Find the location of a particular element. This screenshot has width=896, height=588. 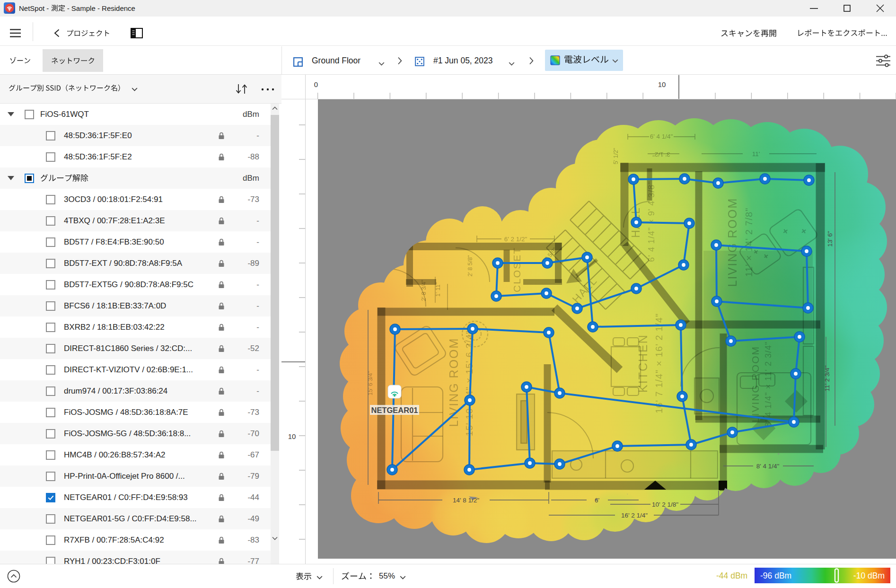

svg-text: -10 dBm is located at coordinates (869, 576).